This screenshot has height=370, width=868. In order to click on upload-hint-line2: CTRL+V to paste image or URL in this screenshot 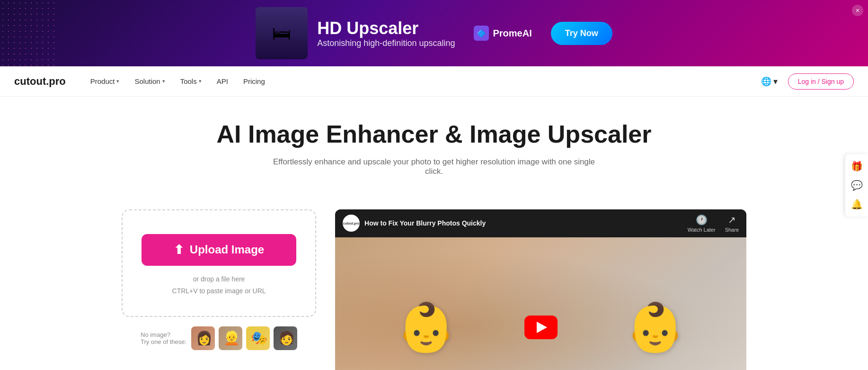, I will do `click(219, 291)`.